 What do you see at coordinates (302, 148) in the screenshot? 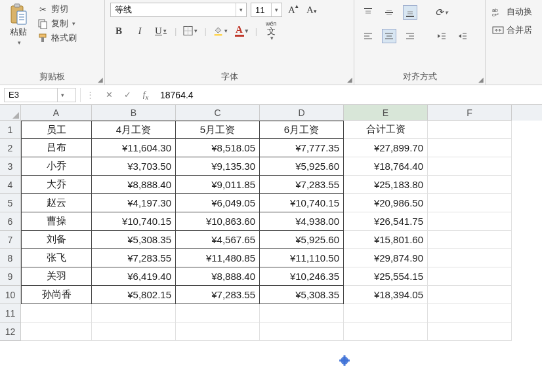
I see `cell: ¥7,777.35` at bounding box center [302, 148].